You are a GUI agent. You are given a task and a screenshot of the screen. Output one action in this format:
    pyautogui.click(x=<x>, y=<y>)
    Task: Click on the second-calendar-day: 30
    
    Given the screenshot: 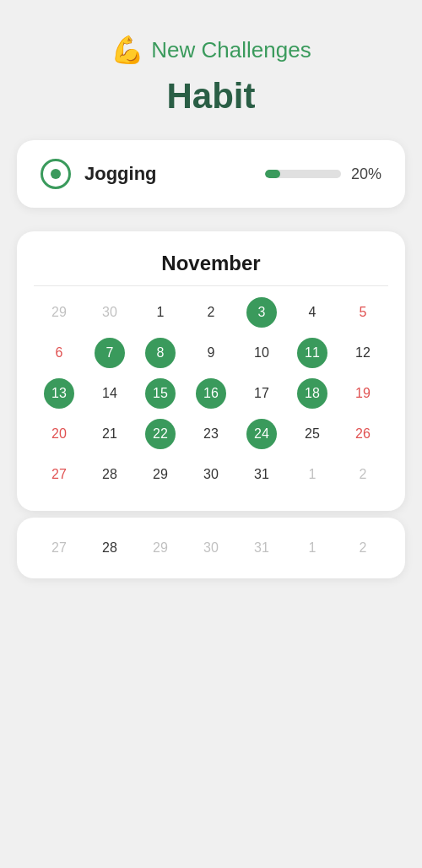 What is the action you would take?
    pyautogui.click(x=211, y=548)
    